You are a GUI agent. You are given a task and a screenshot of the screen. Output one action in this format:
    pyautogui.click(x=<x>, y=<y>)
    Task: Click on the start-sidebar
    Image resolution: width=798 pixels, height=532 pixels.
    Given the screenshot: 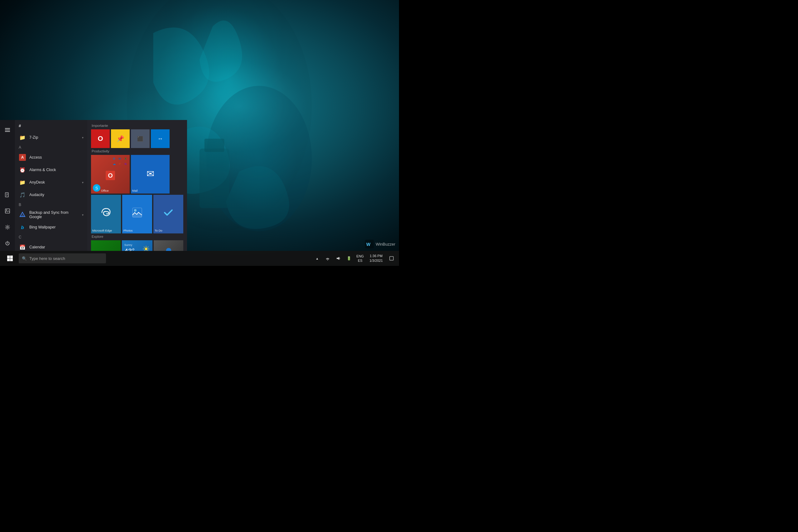 What is the action you would take?
    pyautogui.click(x=7, y=185)
    